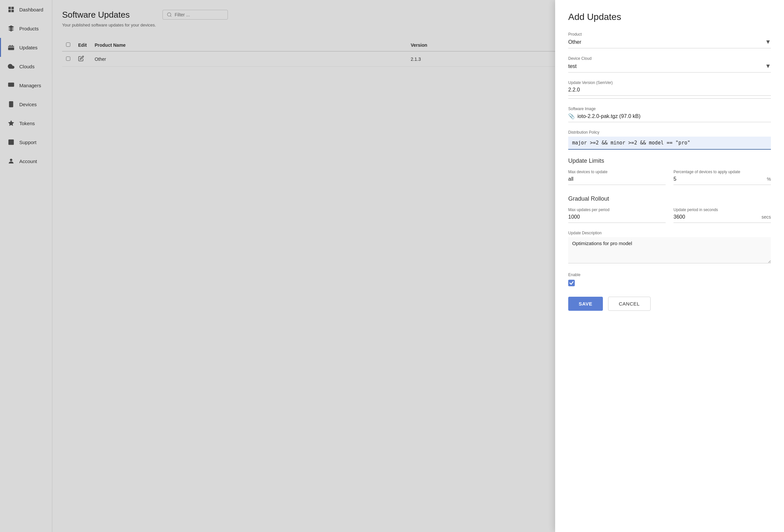 The width and height of the screenshot is (784, 532). Describe the element at coordinates (586, 304) in the screenshot. I see `save-button: SAVE` at that location.